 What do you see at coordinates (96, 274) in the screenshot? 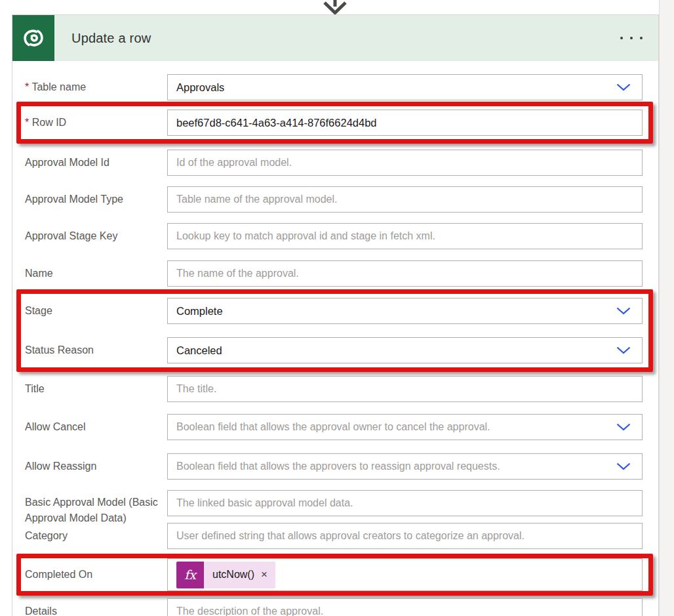
I see `field-label-name: Name` at bounding box center [96, 274].